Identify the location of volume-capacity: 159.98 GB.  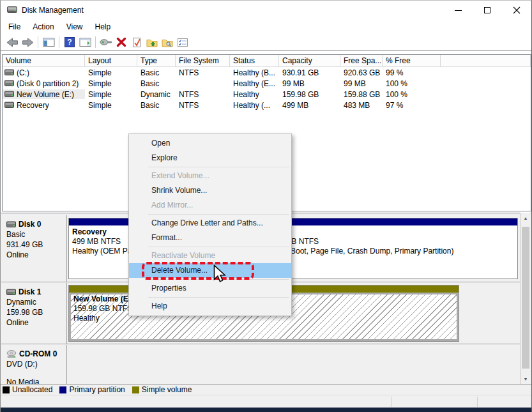
(310, 95).